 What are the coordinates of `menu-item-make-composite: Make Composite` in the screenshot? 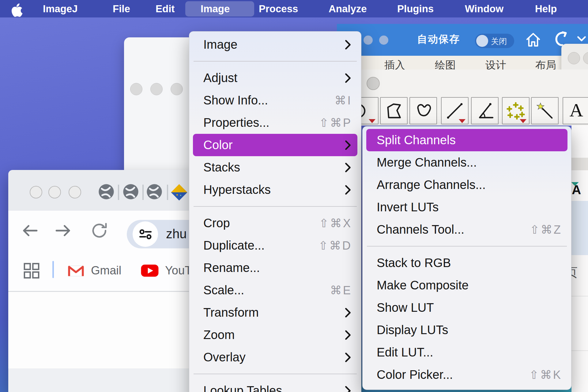 It's located at (467, 285).